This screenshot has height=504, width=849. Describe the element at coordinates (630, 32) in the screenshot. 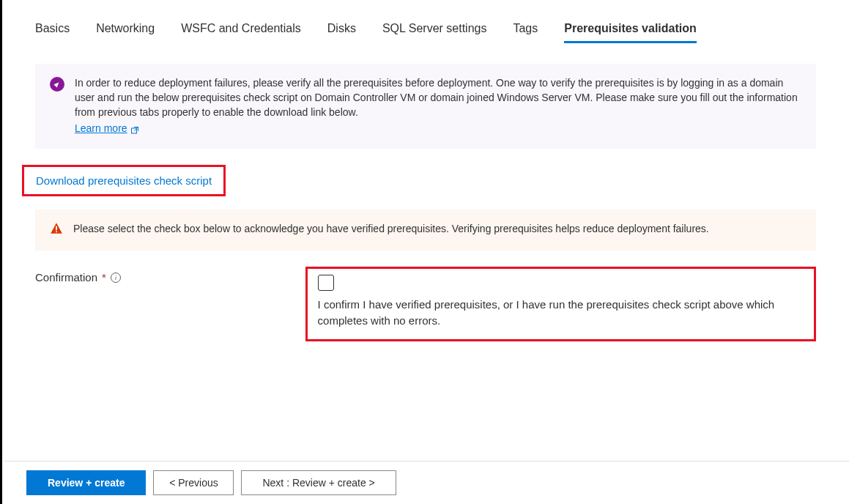

I see `tab-prerequisites-validation: Prerequisites validation` at that location.